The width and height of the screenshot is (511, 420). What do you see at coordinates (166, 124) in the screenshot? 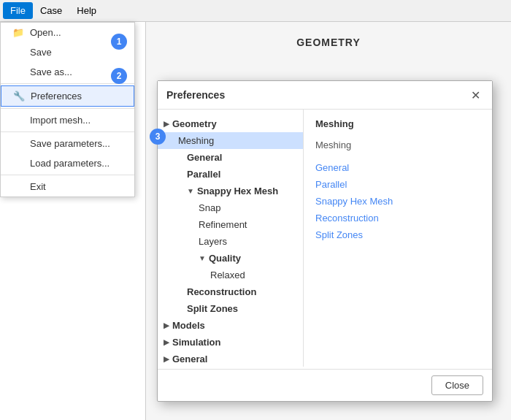
I see `arrow-geometry: ▶` at bounding box center [166, 124].